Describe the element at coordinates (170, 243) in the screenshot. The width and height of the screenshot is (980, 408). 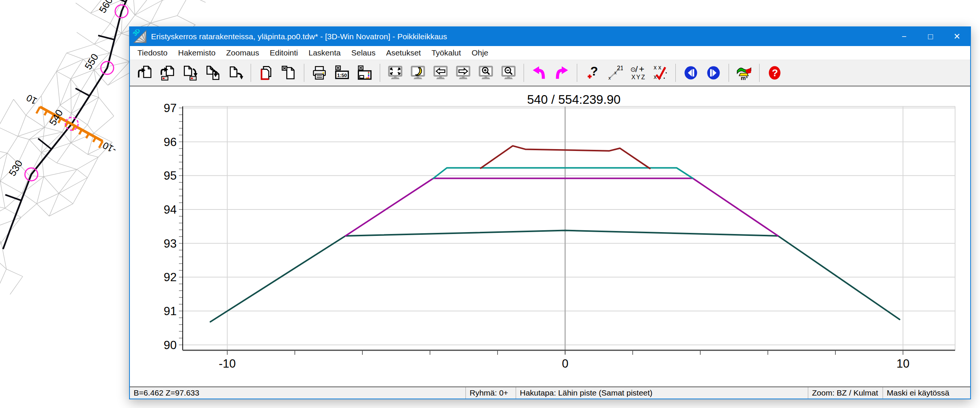
I see `y-axis-label: 93` at that location.